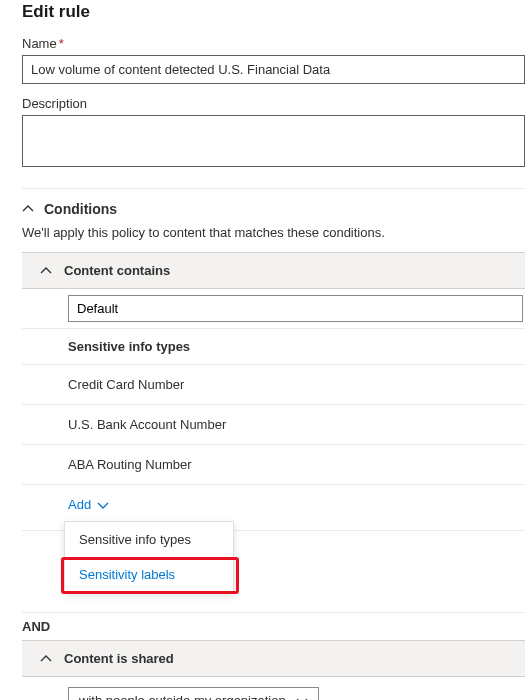 This screenshot has width=525, height=700. I want to click on add-button: Add, so click(88, 504).